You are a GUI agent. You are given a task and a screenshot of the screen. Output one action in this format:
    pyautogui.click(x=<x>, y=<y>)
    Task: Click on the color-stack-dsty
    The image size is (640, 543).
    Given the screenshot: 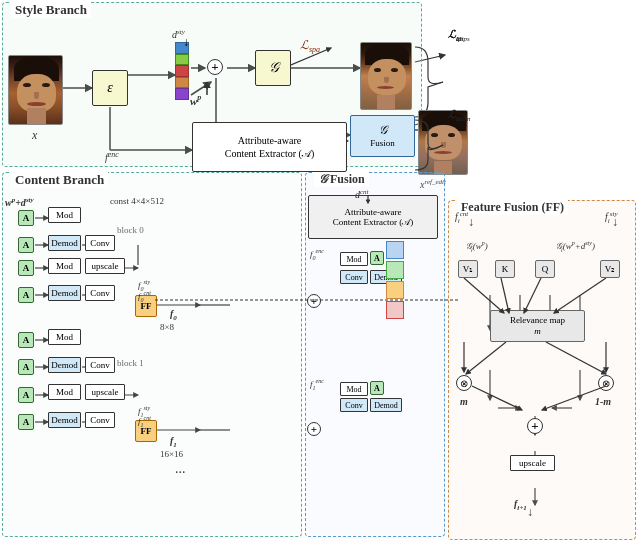 What is the action you would take?
    pyautogui.click(x=182, y=71)
    